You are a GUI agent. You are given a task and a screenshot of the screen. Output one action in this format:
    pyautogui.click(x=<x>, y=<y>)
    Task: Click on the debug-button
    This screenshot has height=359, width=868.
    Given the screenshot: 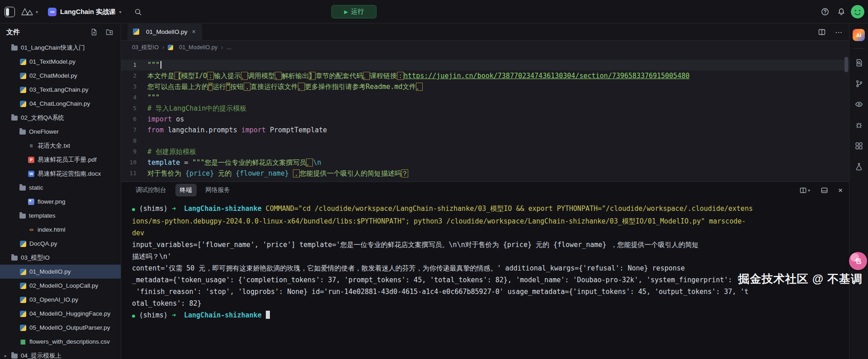 What is the action you would take?
    pyautogui.click(x=859, y=125)
    